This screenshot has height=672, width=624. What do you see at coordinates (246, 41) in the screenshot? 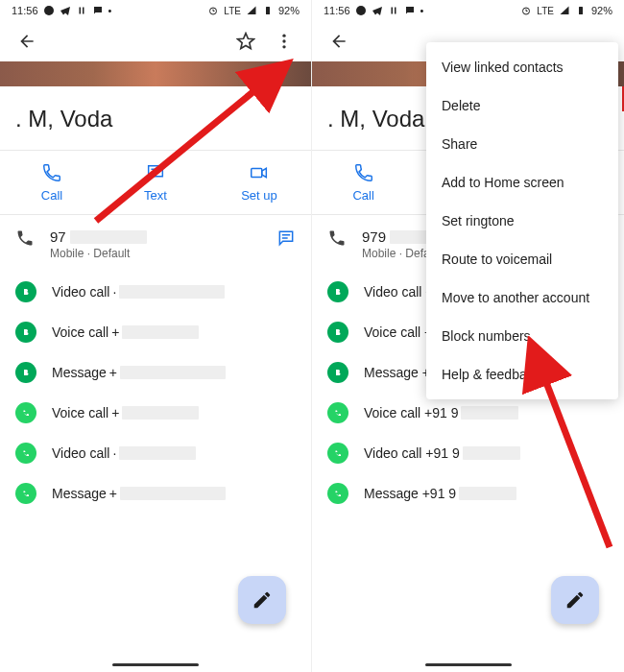
I see `favorite-button` at bounding box center [246, 41].